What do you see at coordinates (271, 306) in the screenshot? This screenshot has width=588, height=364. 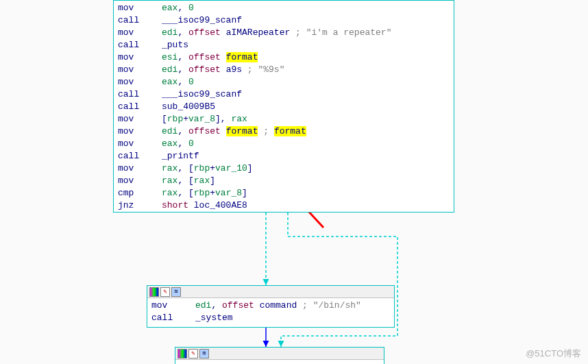 I see `disasm-block-system: ✎ ≋ movedi, offset command ; "/bin/sh"ca…` at bounding box center [271, 306].